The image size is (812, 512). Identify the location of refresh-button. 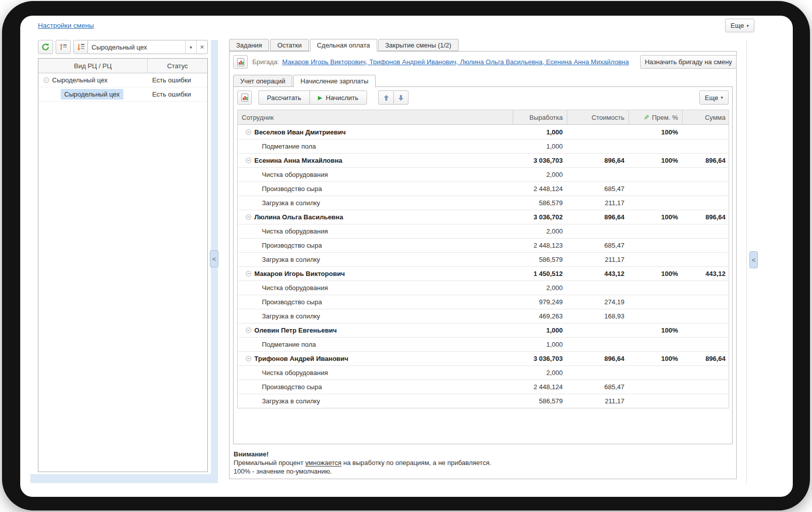
(46, 47).